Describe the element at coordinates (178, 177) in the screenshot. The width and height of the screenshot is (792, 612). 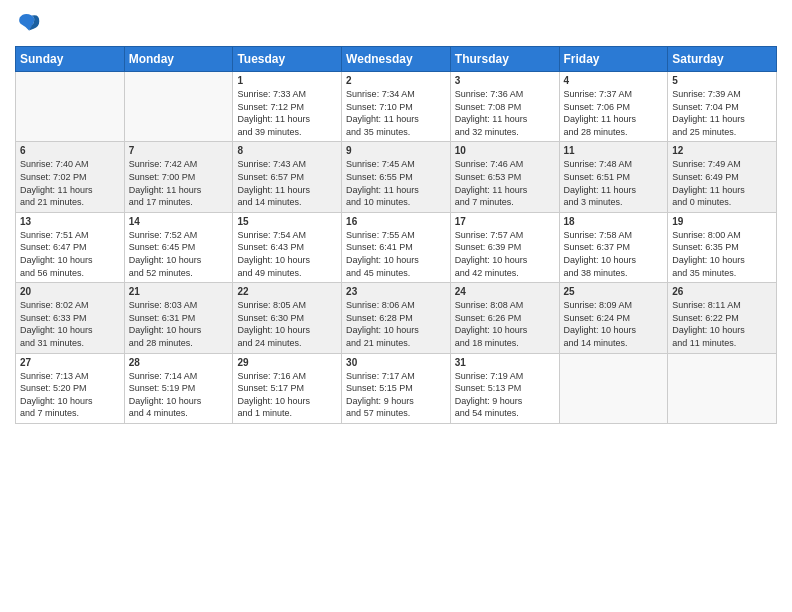
I see `day-cell: 7Sunrise: 7:42 AM Sunset: 7:00 PM Daylig…` at that location.